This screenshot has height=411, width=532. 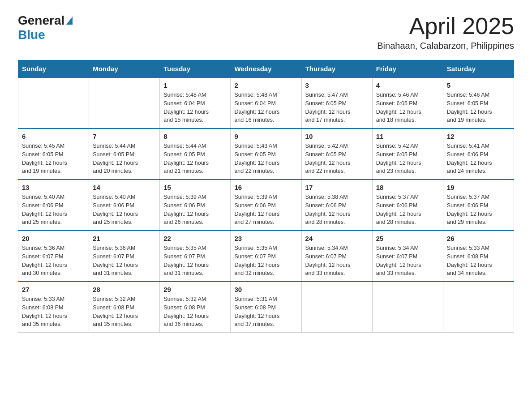 What do you see at coordinates (408, 69) in the screenshot?
I see `header-friday: Friday` at bounding box center [408, 69].